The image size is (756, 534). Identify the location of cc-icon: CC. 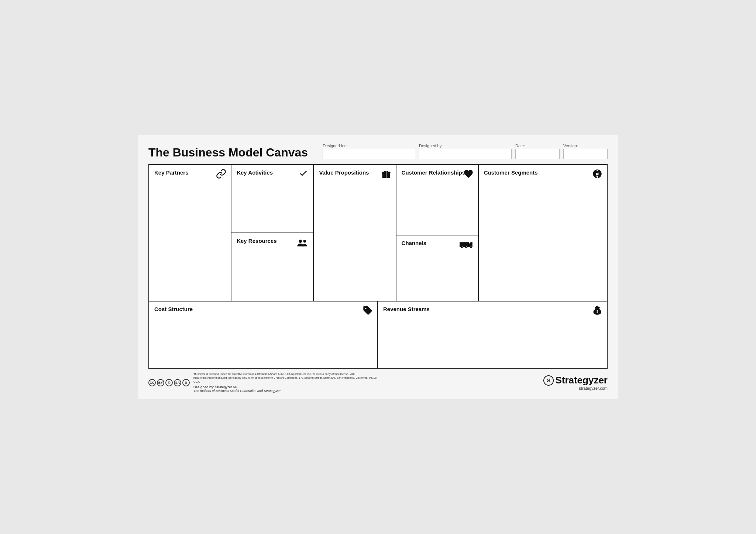
(152, 383).